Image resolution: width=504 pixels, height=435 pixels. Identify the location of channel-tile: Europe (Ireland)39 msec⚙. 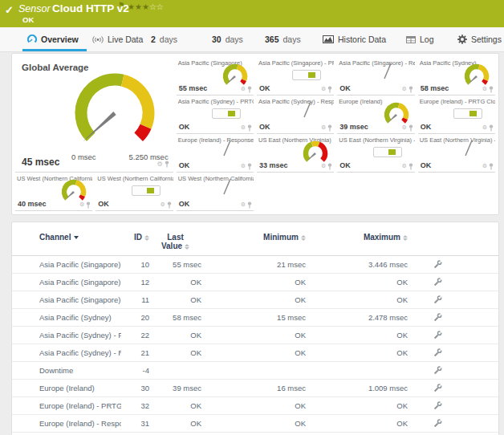
(376, 115).